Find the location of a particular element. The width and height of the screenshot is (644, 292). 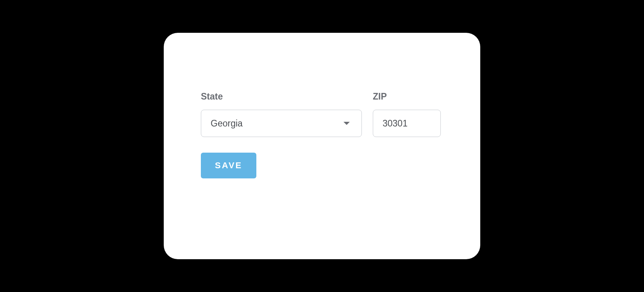

chevron-down-icon is located at coordinates (347, 123).